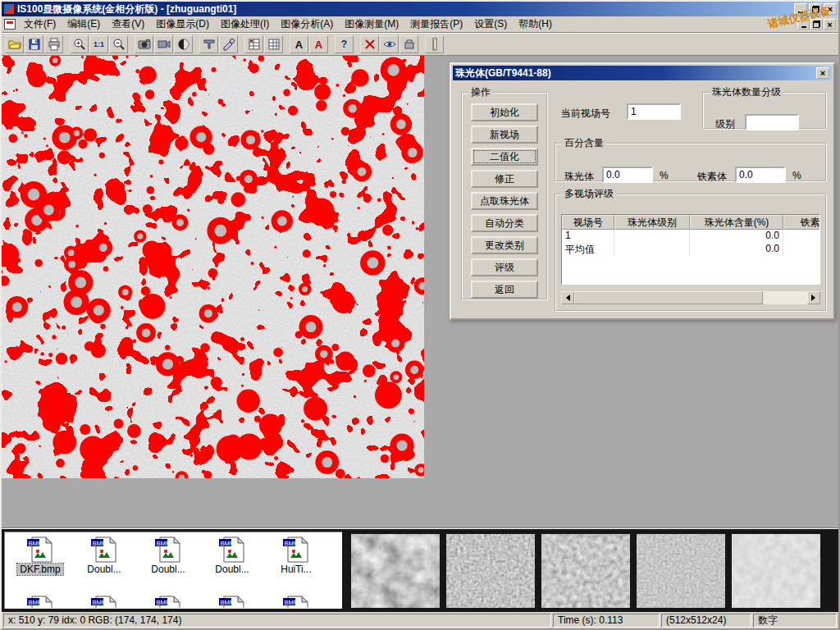 The width and height of the screenshot is (840, 630). Describe the element at coordinates (772, 122) in the screenshot. I see `grade-input` at that location.